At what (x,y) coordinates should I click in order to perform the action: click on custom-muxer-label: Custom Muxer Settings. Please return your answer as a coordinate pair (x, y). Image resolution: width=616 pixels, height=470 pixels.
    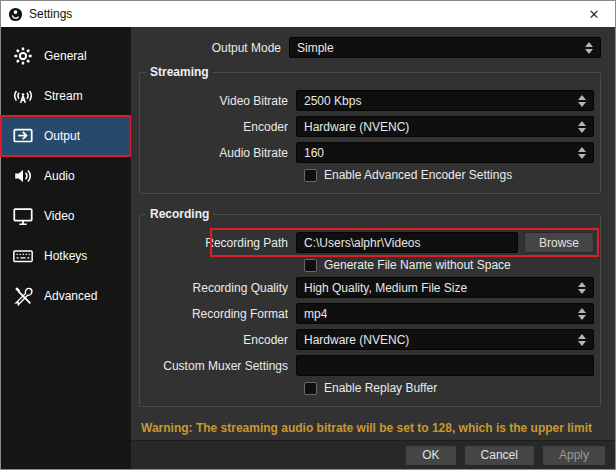
    Looking at the image, I should click on (221, 366).